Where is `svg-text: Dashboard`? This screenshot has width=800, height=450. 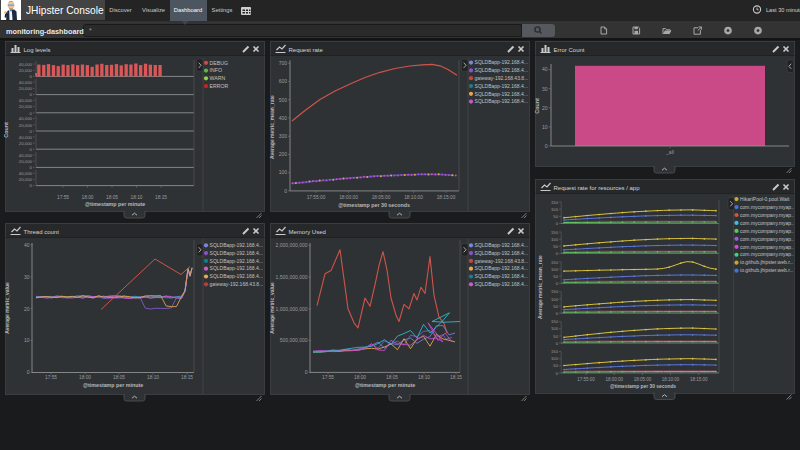
svg-text: Dashboard is located at coordinates (188, 10).